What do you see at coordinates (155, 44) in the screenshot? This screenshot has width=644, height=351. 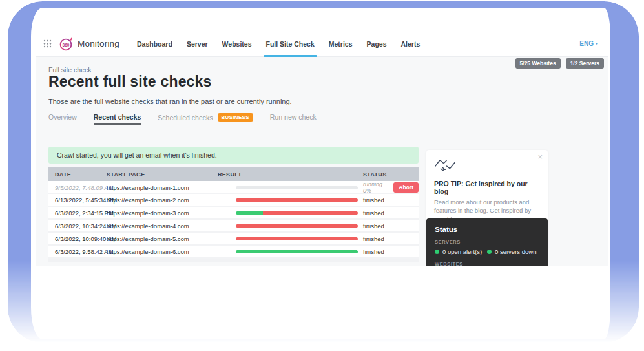 I see `nav-item-dashboard: Dashboard` at bounding box center [155, 44].